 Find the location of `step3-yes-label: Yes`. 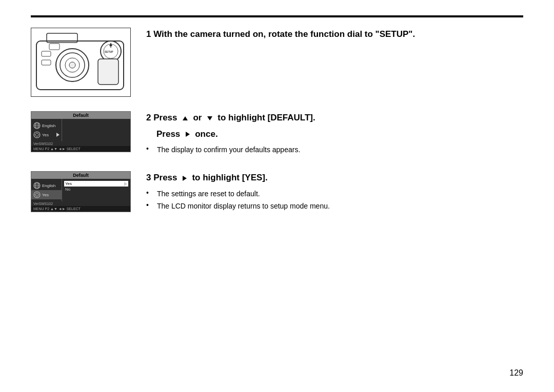

step3-yes-label: Yes is located at coordinates (45, 195).